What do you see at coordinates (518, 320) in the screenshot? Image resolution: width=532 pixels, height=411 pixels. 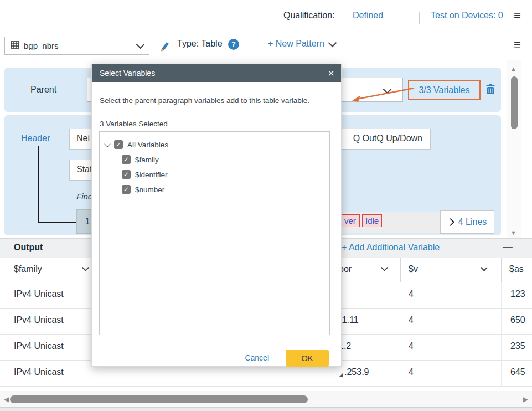 I see `cell-as: 650` at bounding box center [518, 320].